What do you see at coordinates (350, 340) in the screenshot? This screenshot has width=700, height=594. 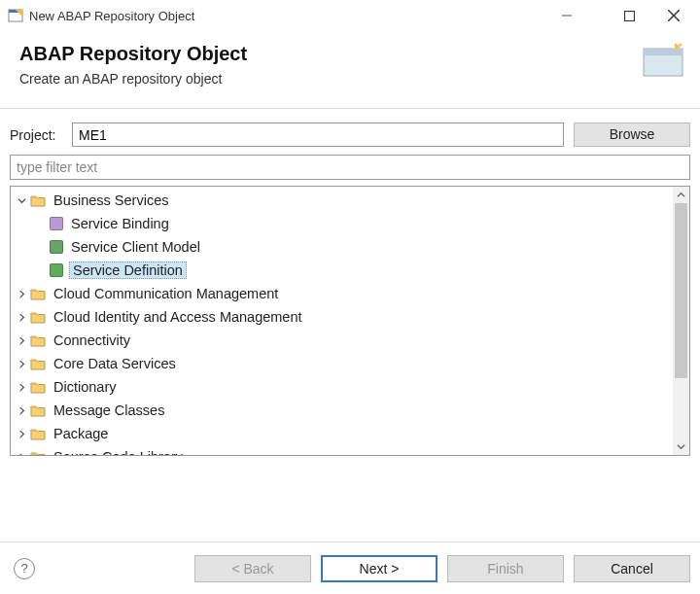 I see `tree-folder: Connectivity` at bounding box center [350, 340].